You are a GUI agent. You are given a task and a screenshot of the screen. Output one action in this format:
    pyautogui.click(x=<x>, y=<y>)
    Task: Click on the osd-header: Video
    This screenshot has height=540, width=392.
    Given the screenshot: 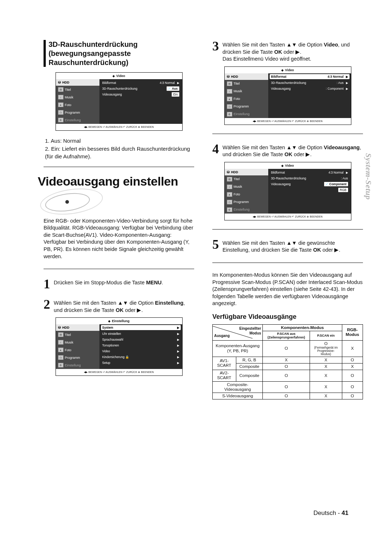 What is the action you would take?
    pyautogui.click(x=121, y=76)
    